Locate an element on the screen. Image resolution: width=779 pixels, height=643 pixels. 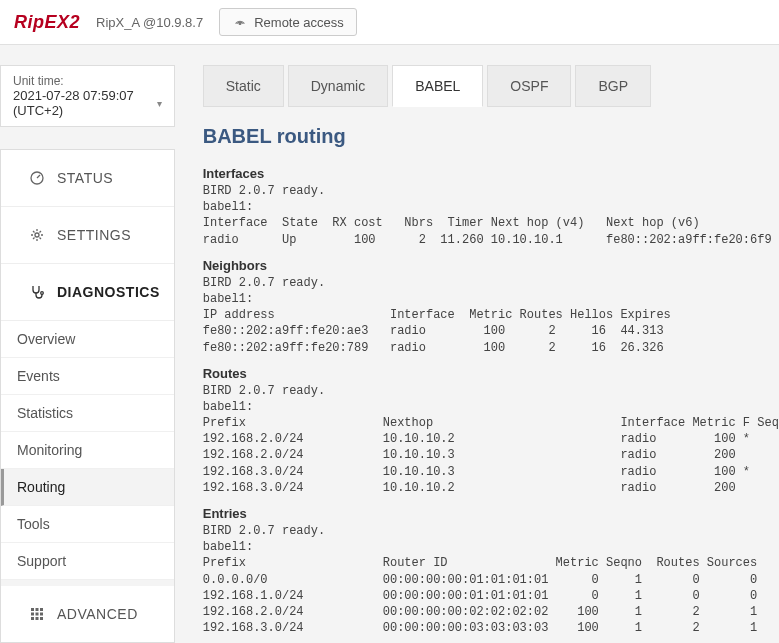
gear-icon is located at coordinates (37, 235).